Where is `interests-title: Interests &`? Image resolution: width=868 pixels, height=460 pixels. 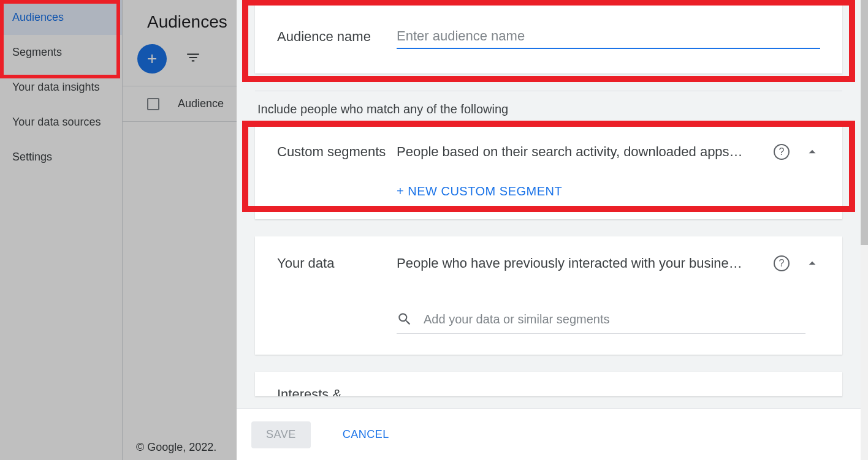 interests-title: Interests & is located at coordinates (549, 384).